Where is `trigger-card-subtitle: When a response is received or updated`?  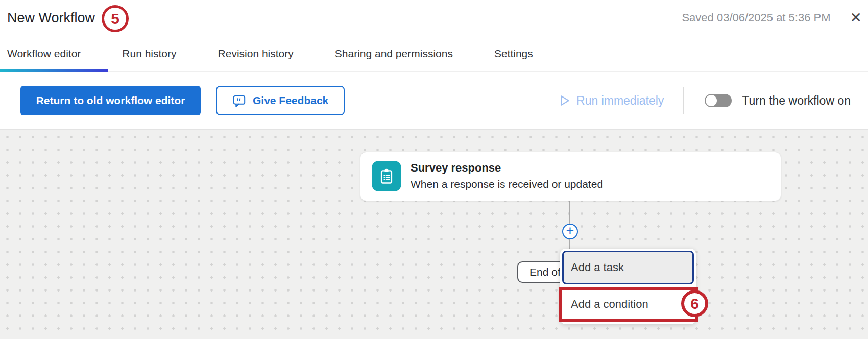 trigger-card-subtitle: When a response is received or updated is located at coordinates (507, 184).